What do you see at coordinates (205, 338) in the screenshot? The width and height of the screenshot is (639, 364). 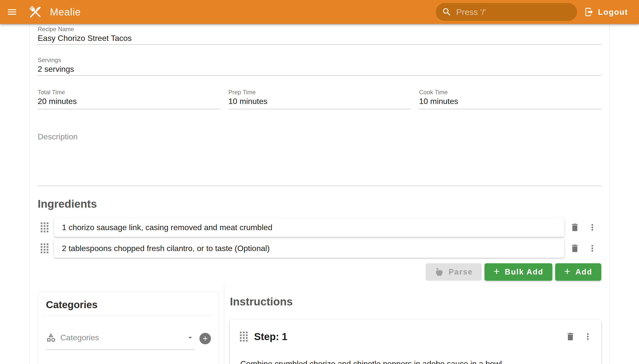 I see `add-category-button` at bounding box center [205, 338].